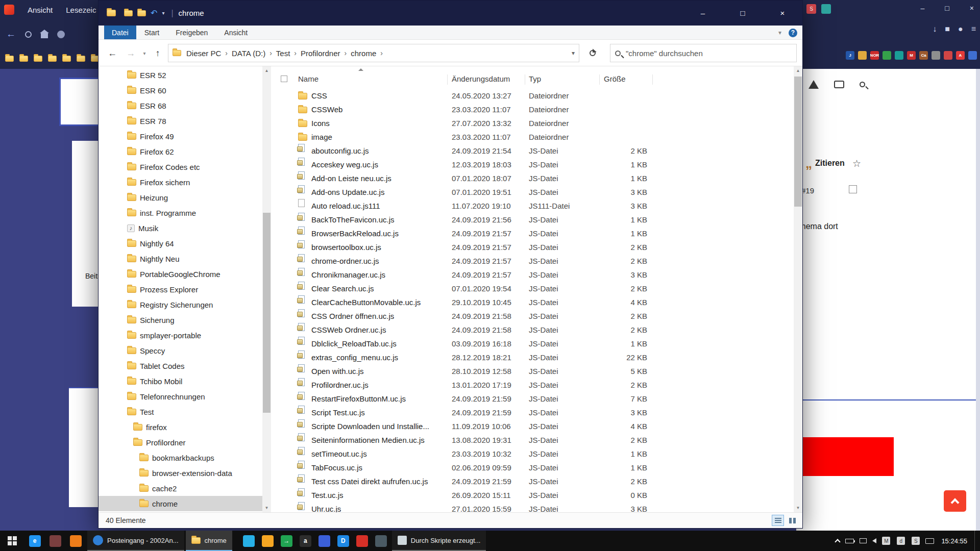  I want to click on task-button-mail: Posteingang - 2002An..., so click(136, 541).